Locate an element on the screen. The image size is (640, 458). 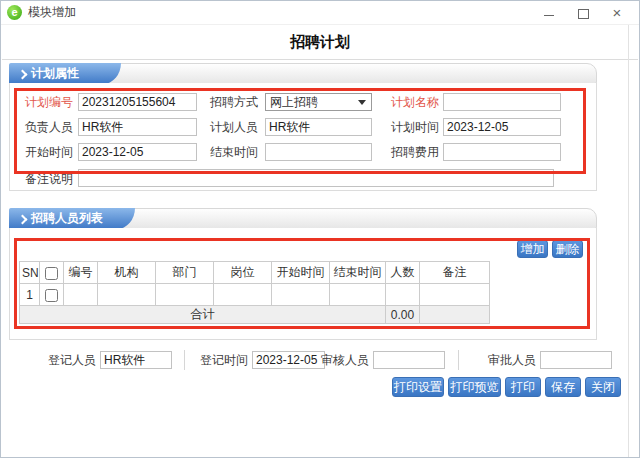
auditor-input is located at coordinates (409, 360).